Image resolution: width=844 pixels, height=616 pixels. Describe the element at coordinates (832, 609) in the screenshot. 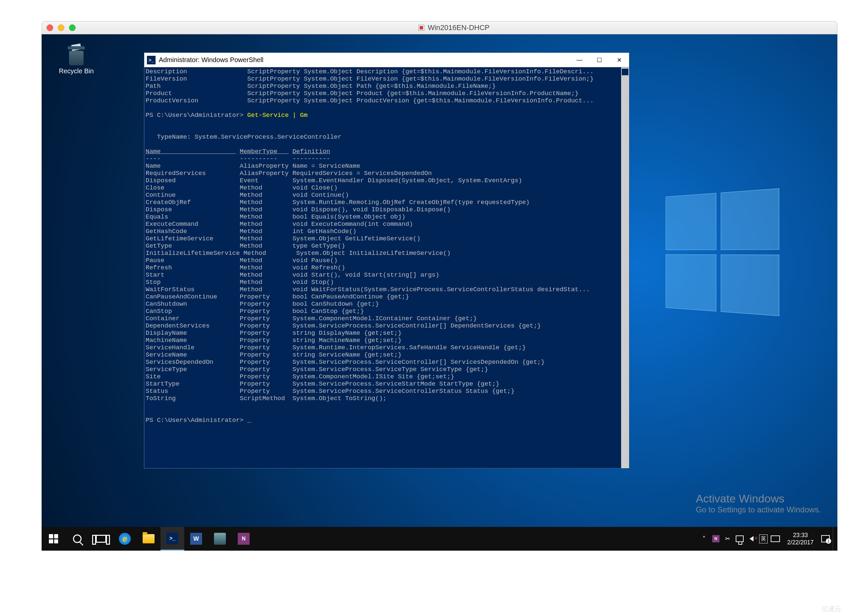

I see `source-watermark: 亿速云` at that location.